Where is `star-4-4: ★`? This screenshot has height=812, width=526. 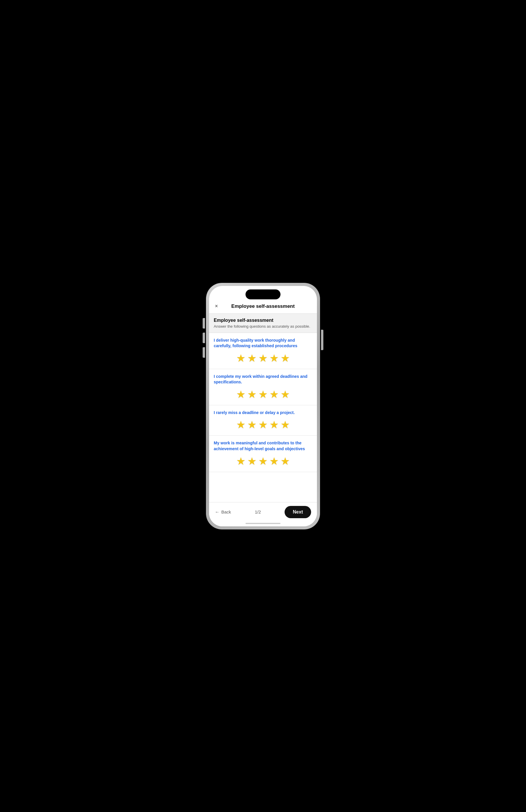 star-4-4: ★ is located at coordinates (274, 461).